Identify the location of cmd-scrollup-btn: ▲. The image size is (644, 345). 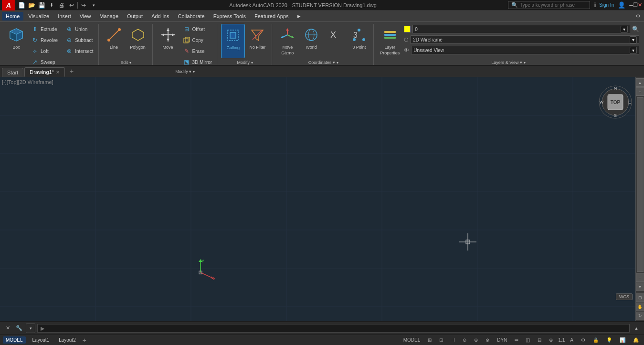
(636, 328).